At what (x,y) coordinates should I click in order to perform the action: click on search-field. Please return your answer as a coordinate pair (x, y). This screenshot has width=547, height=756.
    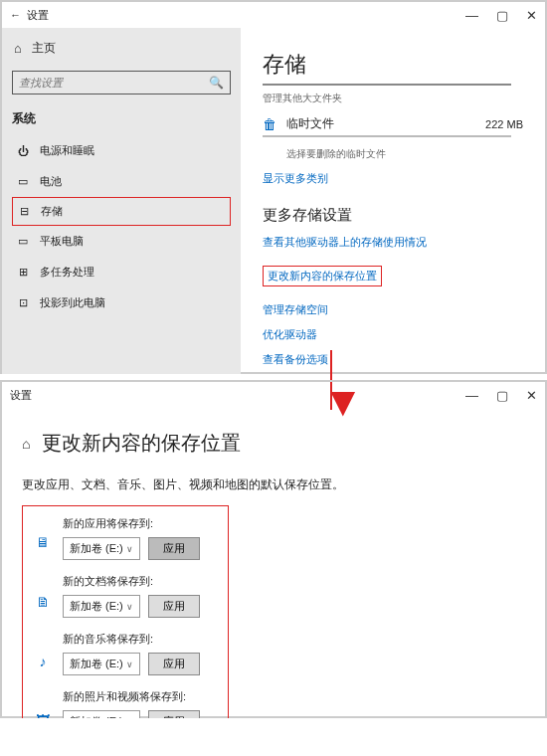
    Looking at the image, I should click on (113, 83).